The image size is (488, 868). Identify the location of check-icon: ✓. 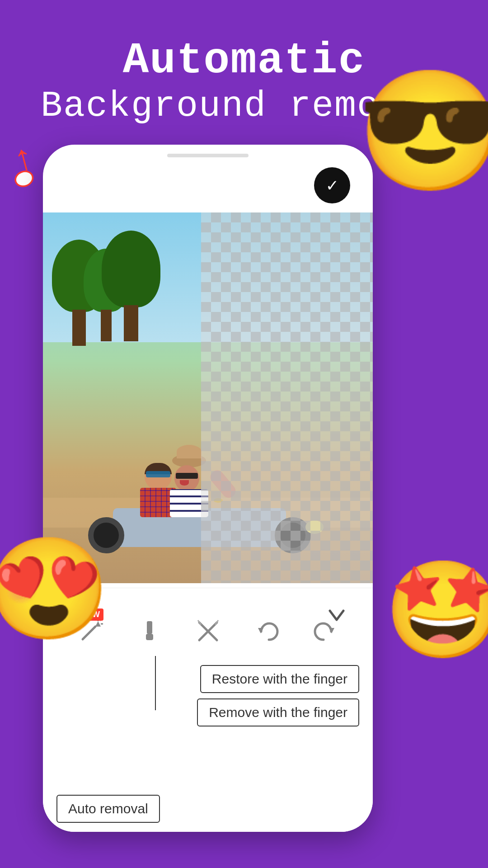
(332, 185).